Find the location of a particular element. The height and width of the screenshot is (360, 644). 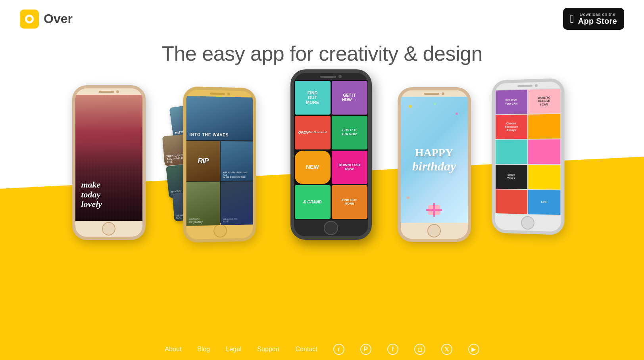

tile-limited-edition: LIMITEDEDITION is located at coordinates (350, 132).